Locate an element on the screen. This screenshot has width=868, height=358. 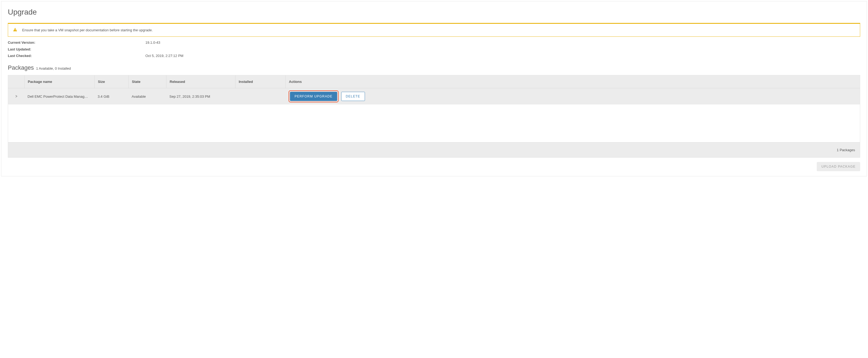
delete-button: DELETE is located at coordinates (353, 97).